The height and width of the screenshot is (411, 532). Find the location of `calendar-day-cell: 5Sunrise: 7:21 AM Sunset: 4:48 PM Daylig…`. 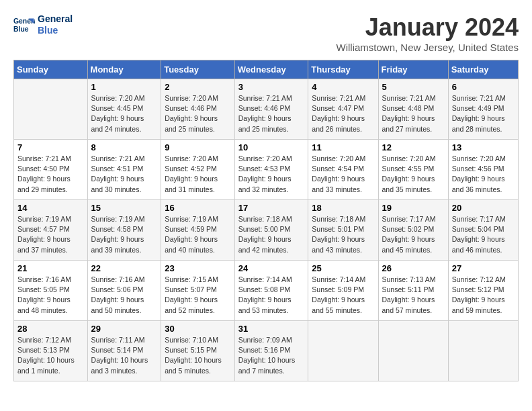

calendar-day-cell: 5Sunrise: 7:21 AM Sunset: 4:48 PM Daylig… is located at coordinates (413, 109).